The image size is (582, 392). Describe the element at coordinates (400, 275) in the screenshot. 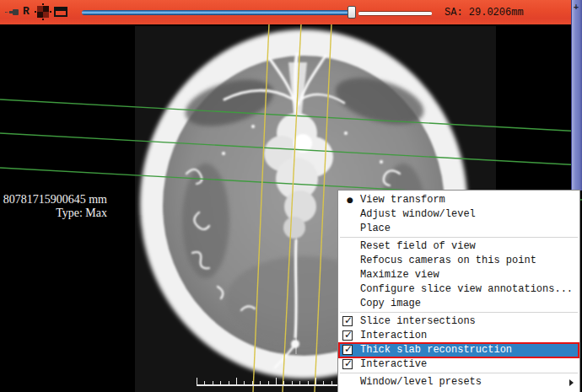

I see `menu-item-label: Maximize view` at that location.